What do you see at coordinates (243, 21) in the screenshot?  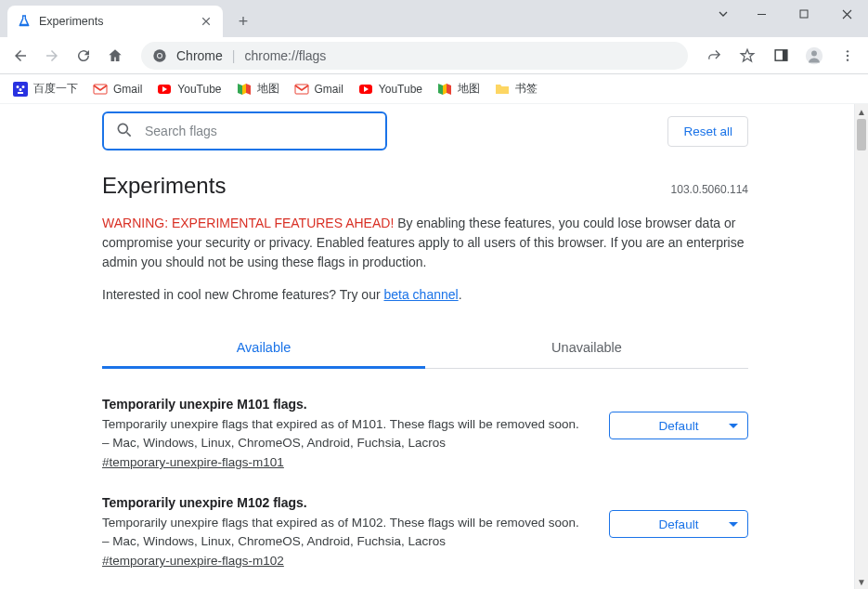 I see `new-tab-button: +` at bounding box center [243, 21].